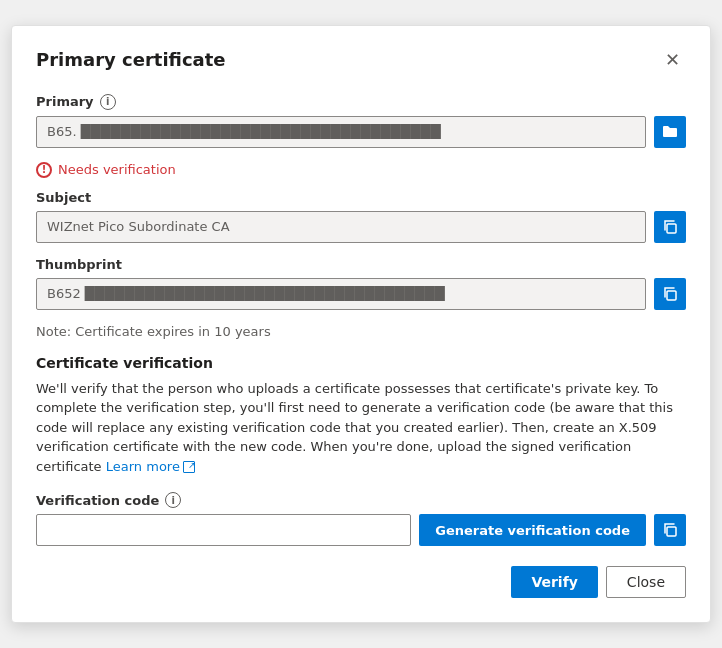  Describe the element at coordinates (670, 227) in the screenshot. I see `copy-icon` at that location.